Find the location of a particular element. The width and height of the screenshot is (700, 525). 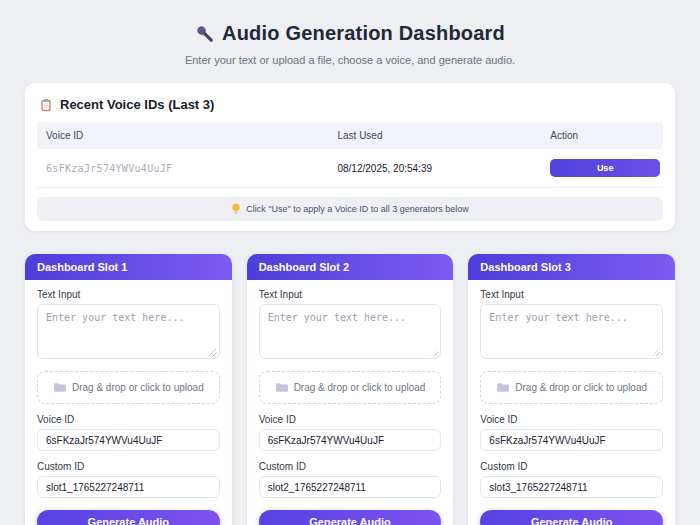

slot-2-header: Dashboard Slot 2 is located at coordinates (350, 267).